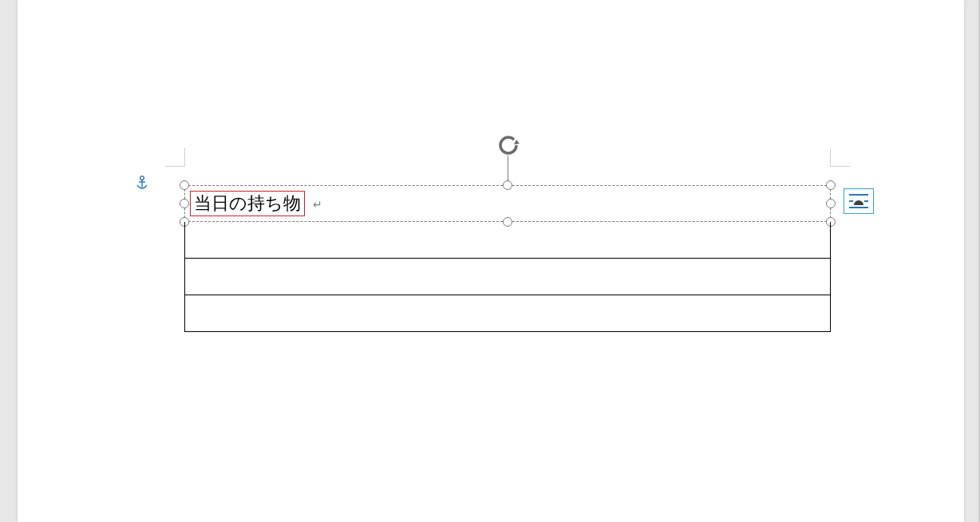  I want to click on text-box-content: 当日の持ち物, so click(247, 204).